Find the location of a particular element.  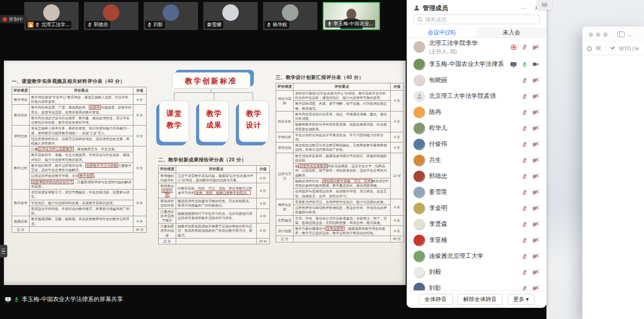

criteria-cell: 课堂讲授富有吸引力，课堂气氛融洽，学生思维活跃，深度参与课堂。 is located at coordinates (82, 195).